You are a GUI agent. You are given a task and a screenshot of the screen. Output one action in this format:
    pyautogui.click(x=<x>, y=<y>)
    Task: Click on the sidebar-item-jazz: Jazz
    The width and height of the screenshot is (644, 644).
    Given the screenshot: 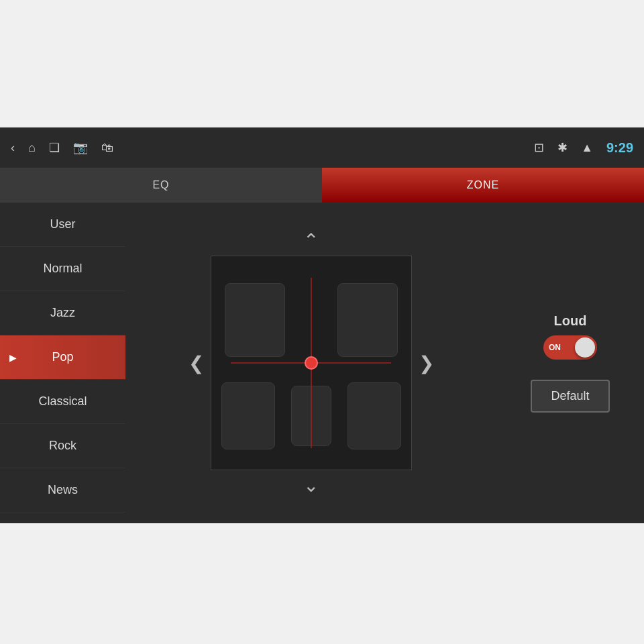 What is the action you would take?
    pyautogui.click(x=63, y=313)
    